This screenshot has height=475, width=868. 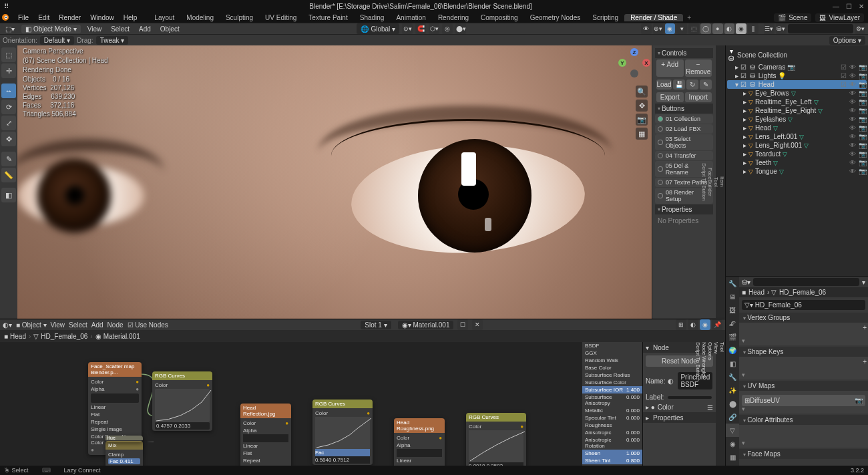 What do you see at coordinates (732, 323) in the screenshot?
I see `ptab-viewlayer: 🖇` at bounding box center [732, 323].